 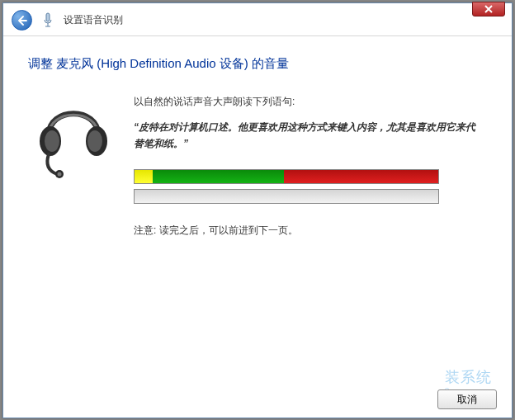 I want to click on meter-segment-yellow, so click(x=144, y=177).